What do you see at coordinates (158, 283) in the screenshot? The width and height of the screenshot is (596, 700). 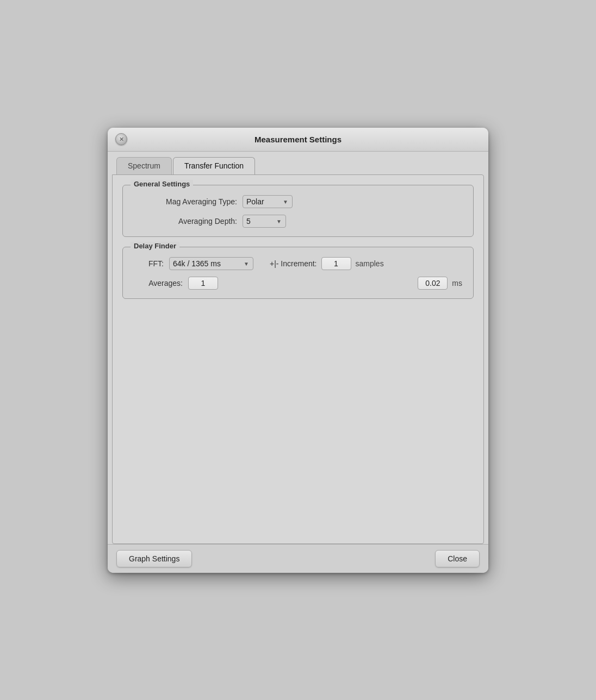 I see `averages-label: Averages:` at bounding box center [158, 283].